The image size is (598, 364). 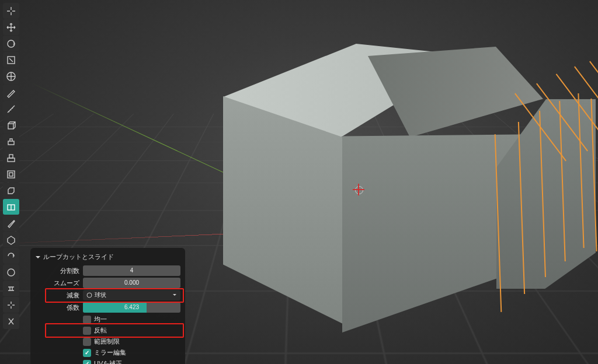 What do you see at coordinates (78, 257) in the screenshot?
I see `panel-title: ループカットとスライド` at bounding box center [78, 257].